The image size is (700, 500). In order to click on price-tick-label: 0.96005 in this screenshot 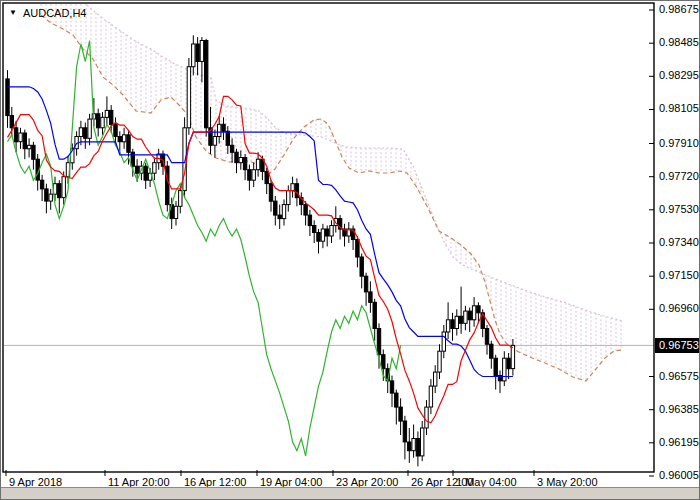, I will do `click(679, 475)`.